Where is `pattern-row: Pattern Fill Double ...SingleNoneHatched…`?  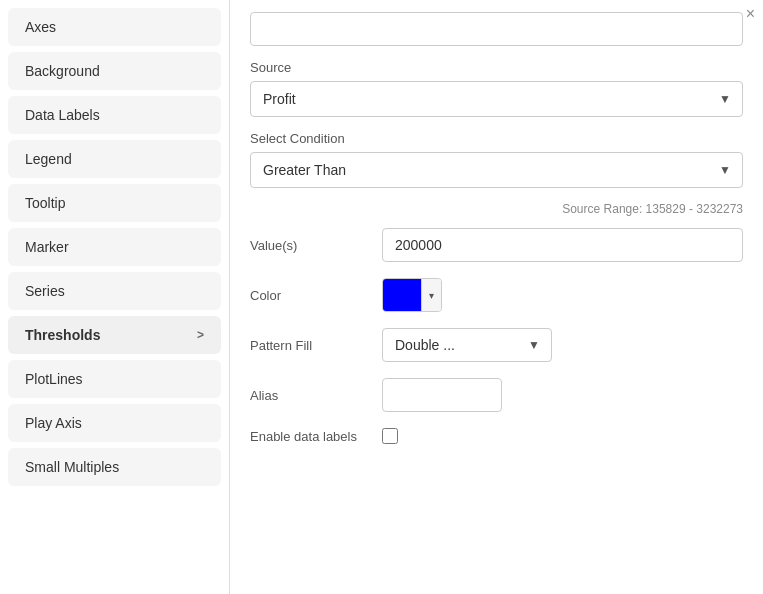
pattern-row: Pattern Fill Double ...SingleNoneHatched… is located at coordinates (496, 345).